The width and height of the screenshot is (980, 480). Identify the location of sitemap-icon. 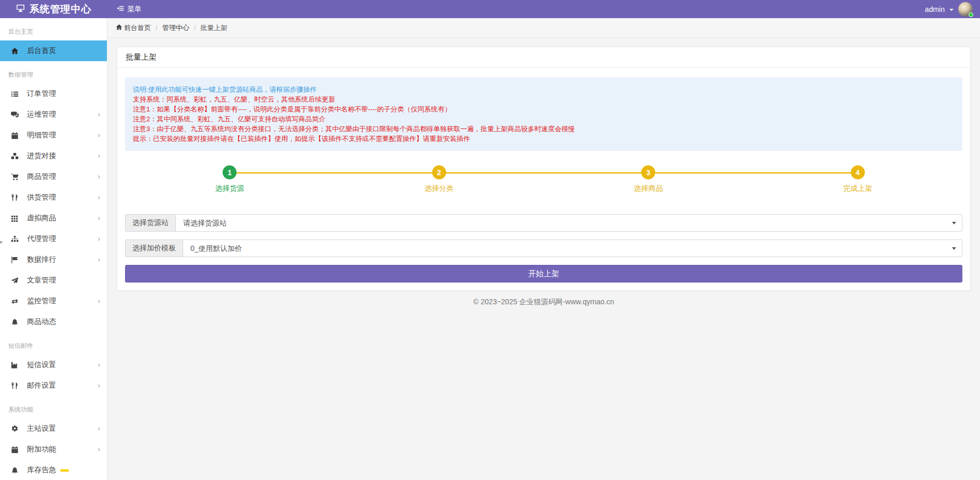
(15, 239).